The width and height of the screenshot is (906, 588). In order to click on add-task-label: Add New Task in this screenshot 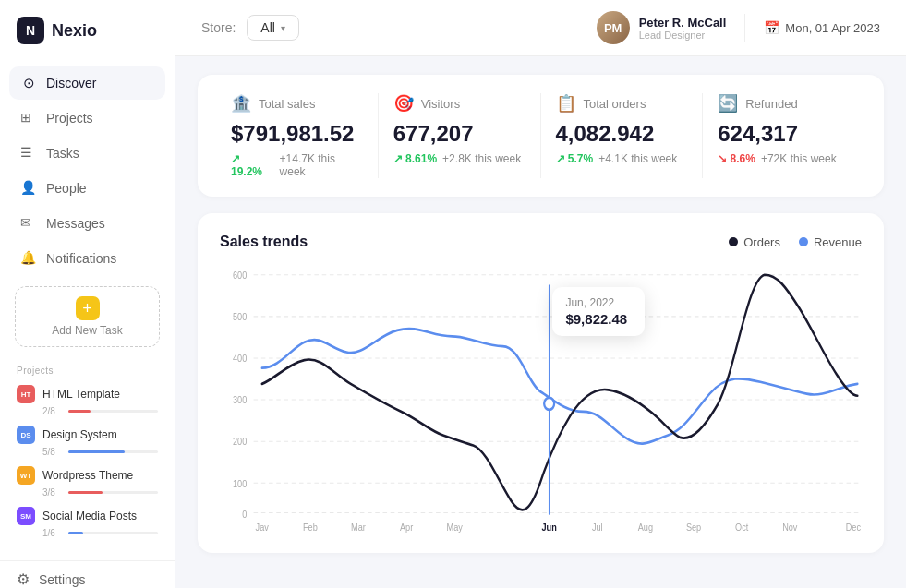, I will do `click(87, 330)`.